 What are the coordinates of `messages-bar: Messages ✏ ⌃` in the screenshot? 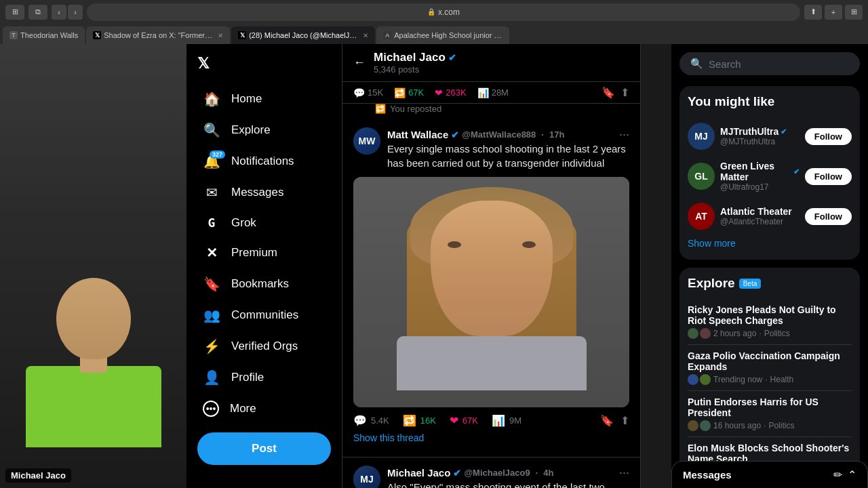 It's located at (770, 474).